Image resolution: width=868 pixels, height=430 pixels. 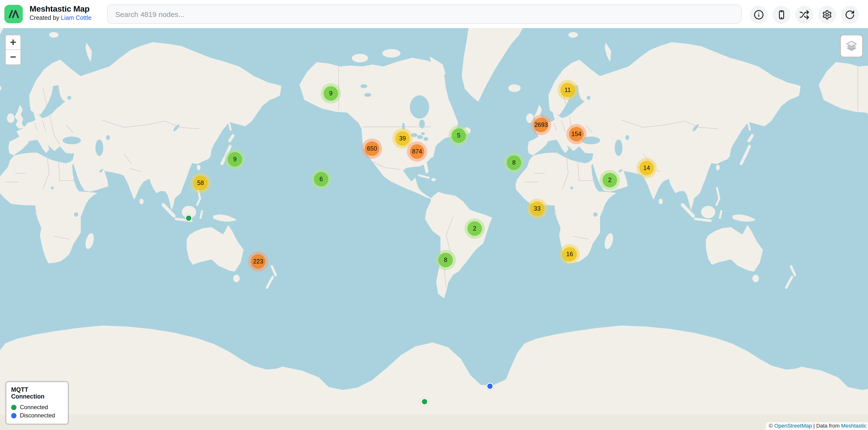 I want to click on author-link: Liam Cottle, so click(x=76, y=18).